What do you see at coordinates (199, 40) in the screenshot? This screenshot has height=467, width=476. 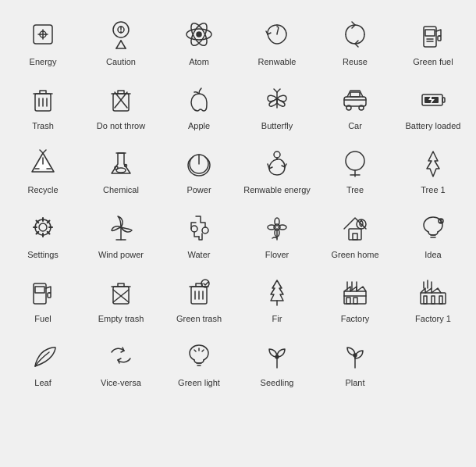 I see `icon-cell-atom: Atom` at bounding box center [199, 40].